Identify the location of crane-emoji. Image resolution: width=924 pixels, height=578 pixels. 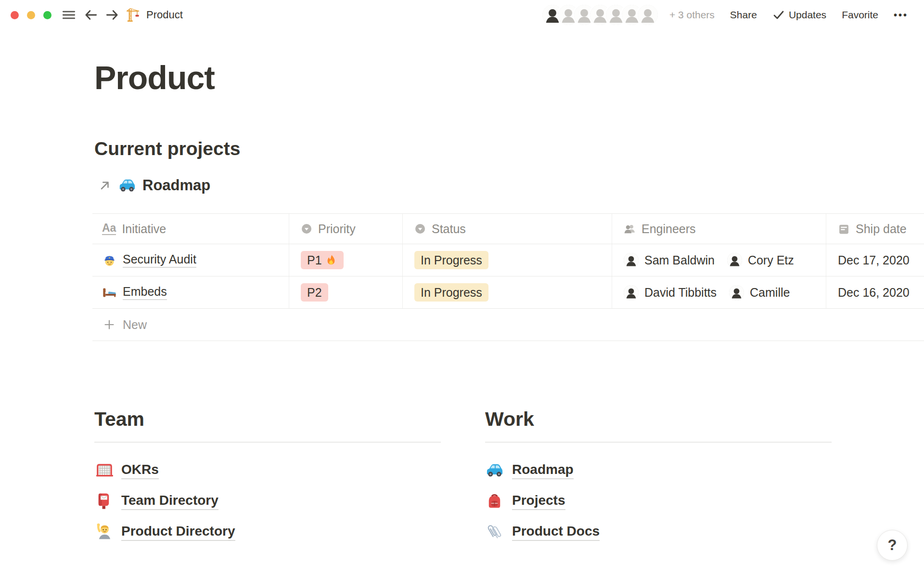
(133, 15).